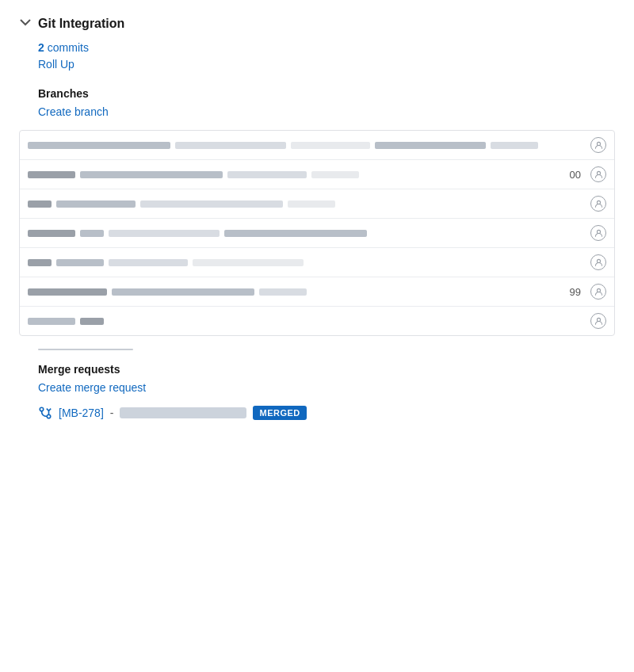 Image resolution: width=634 pixels, height=672 pixels. Describe the element at coordinates (588, 174) in the screenshot. I see `row-end: 00` at that location.